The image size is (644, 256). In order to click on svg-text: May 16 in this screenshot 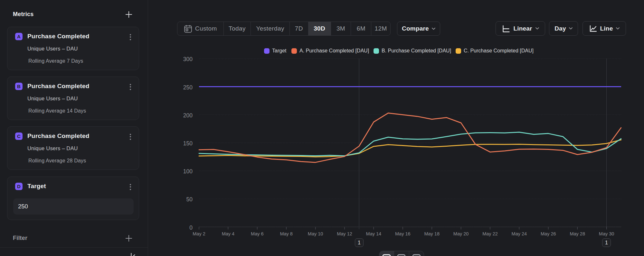, I will do `click(403, 234)`.